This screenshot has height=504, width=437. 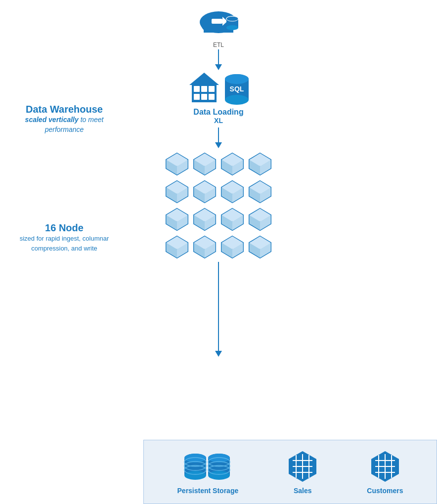 What do you see at coordinates (385, 472) in the screenshot?
I see `customers-item: Customers` at bounding box center [385, 472].